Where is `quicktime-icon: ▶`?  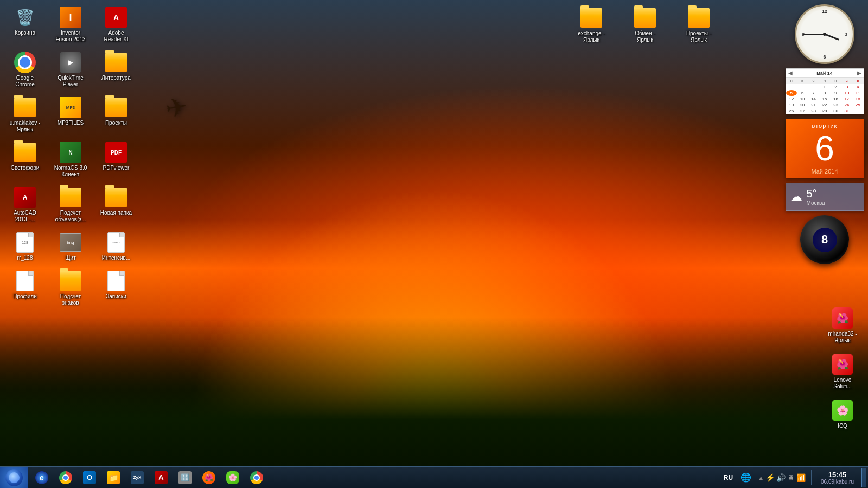
quicktime-icon: ▶ is located at coordinates (71, 62).